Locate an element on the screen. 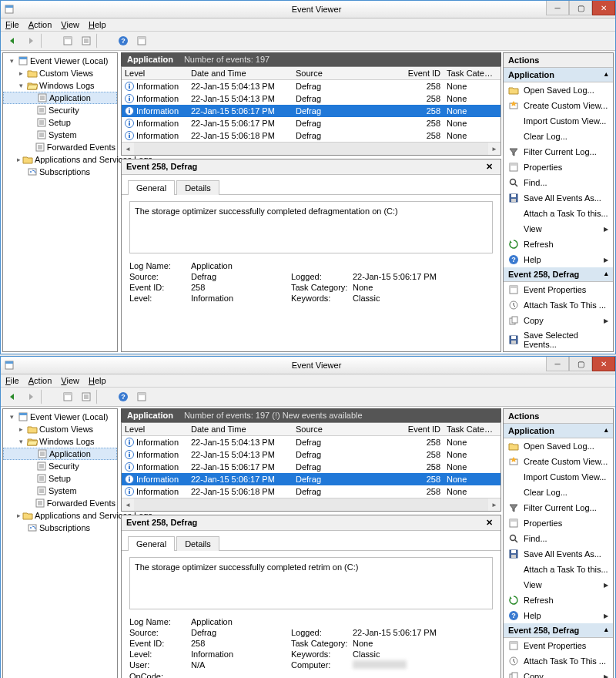 This screenshot has height=678, width=616. action-item: Save Selected Events... is located at coordinates (558, 340).